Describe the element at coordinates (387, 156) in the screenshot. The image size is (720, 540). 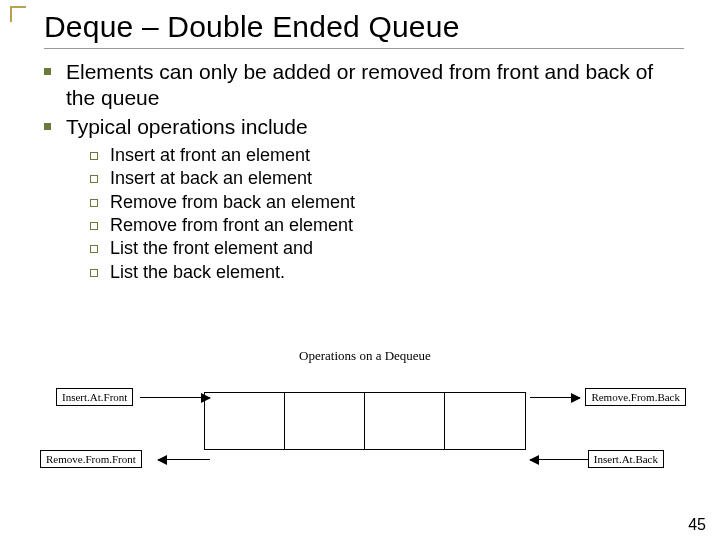
I see `sub-bullet-item: Insert at front an element` at that location.